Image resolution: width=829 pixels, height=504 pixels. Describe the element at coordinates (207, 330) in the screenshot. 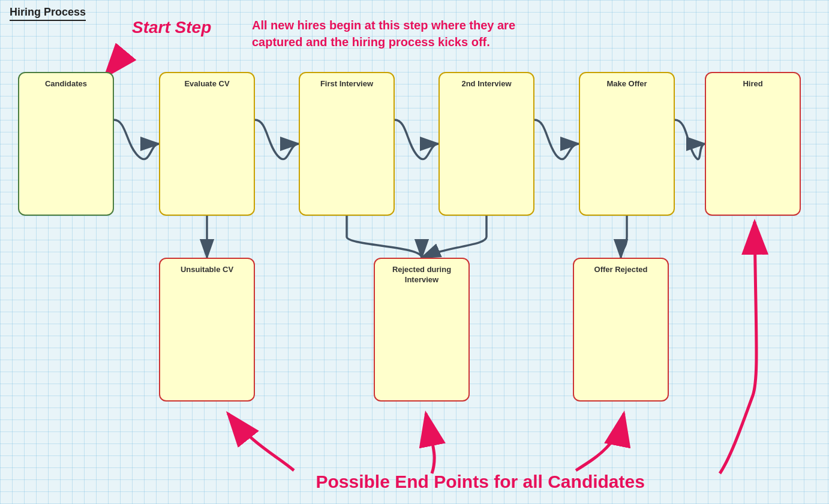

I see `node-unsuitable-cv: Unsuitable CV` at that location.